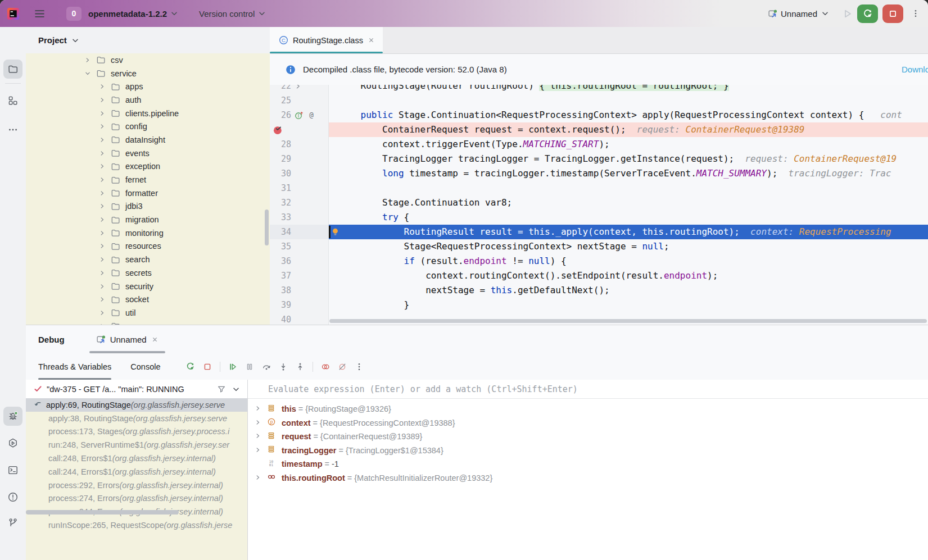 The width and height of the screenshot is (928, 560). Describe the element at coordinates (599, 174) in the screenshot. I see `code-line-30: 30 long timestamp = tracingLogger.timest…` at that location.